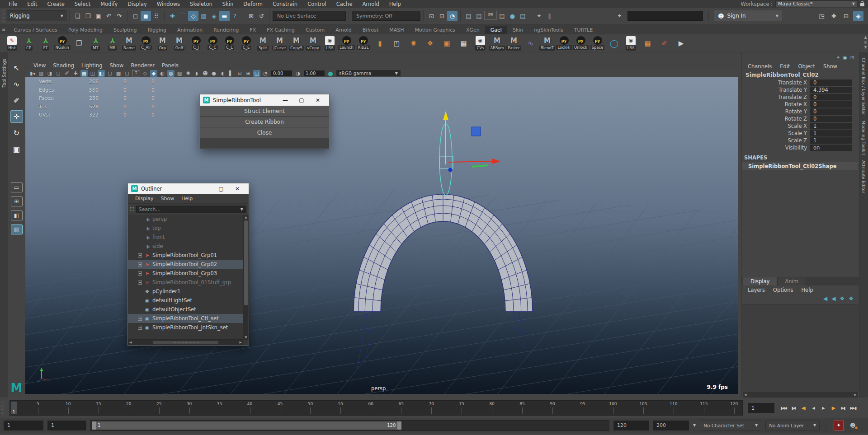 The width and height of the screenshot is (868, 435). Describe the element at coordinates (163, 43) in the screenshot. I see `shelf-button: MGrp` at that location.